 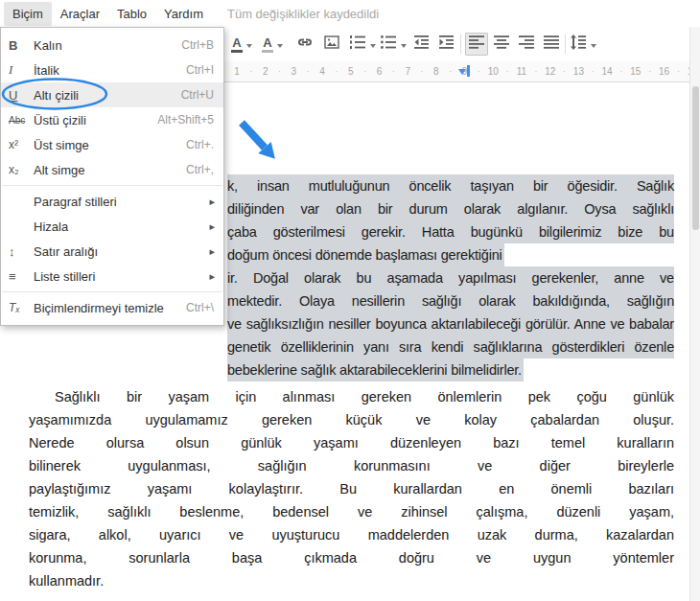 I want to click on ruler-number: 5, so click(x=351, y=71).